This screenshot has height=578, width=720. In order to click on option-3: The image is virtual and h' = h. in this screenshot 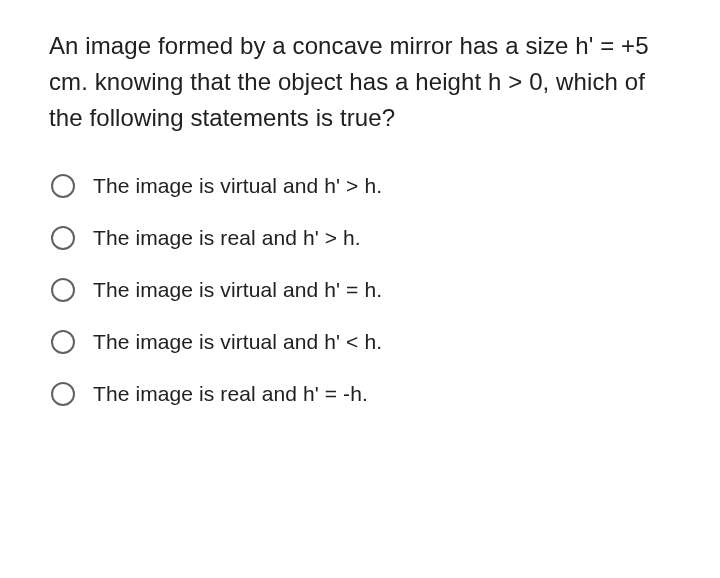, I will do `click(366, 290)`.